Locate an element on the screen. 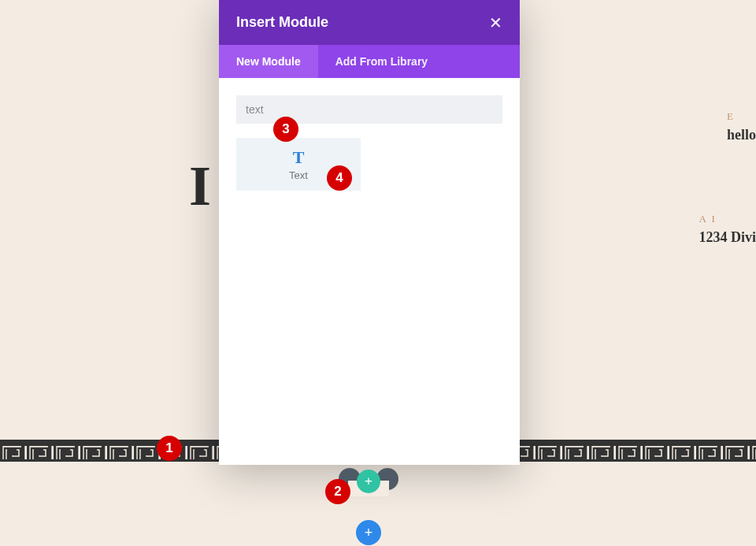 The width and height of the screenshot is (756, 546). close-icon: ✕ is located at coordinates (496, 23).